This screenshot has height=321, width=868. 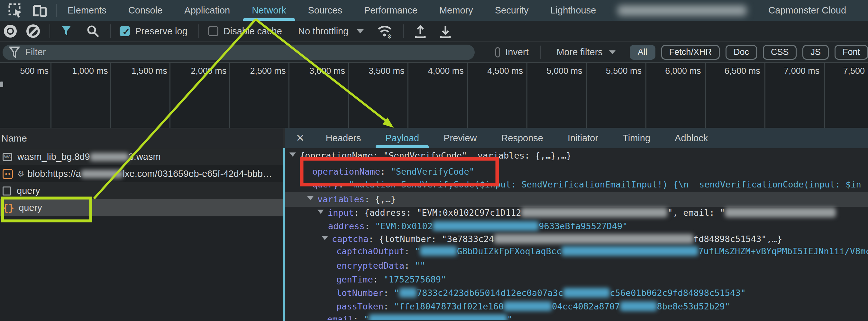 I want to click on tab-sources: Sources, so click(x=325, y=10).